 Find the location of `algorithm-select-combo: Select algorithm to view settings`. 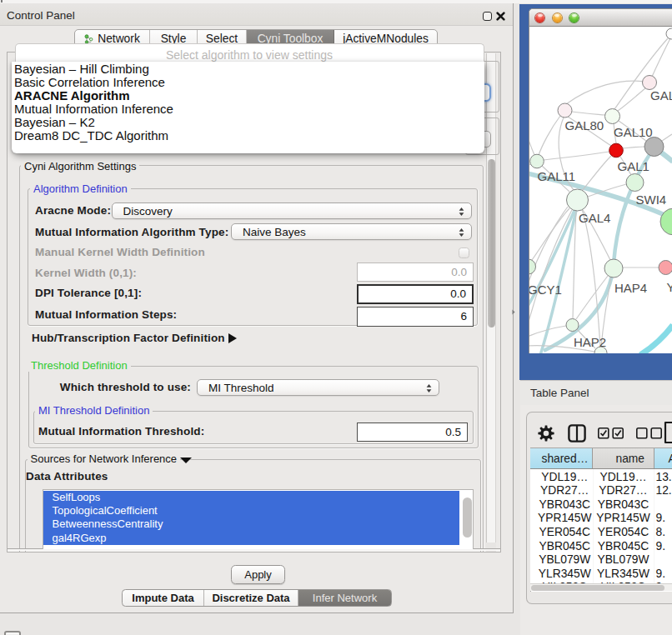

algorithm-select-combo: Select algorithm to view settings is located at coordinates (250, 52).